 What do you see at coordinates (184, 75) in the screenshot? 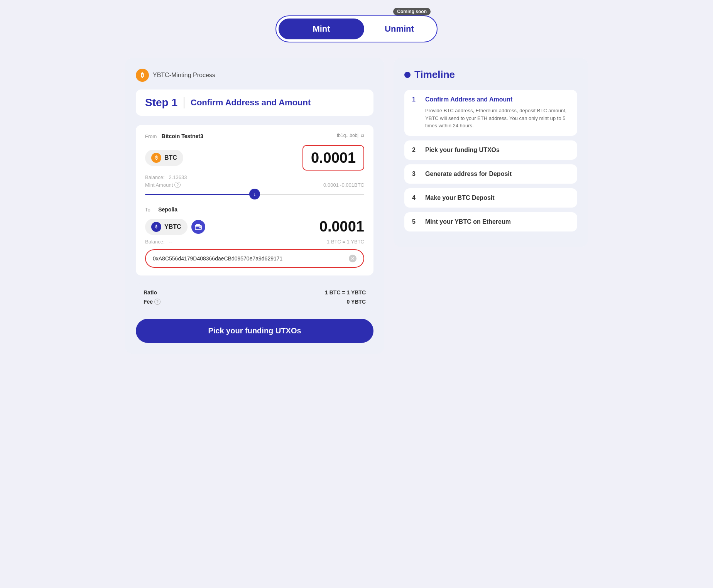
I see `process-title: YBTC-Minting Process` at bounding box center [184, 75].